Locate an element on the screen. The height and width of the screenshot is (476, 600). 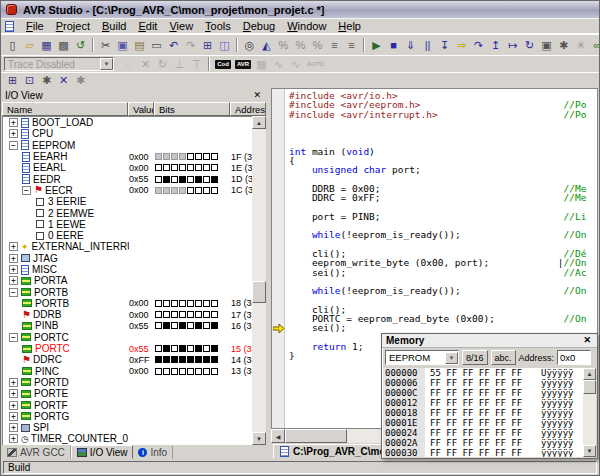
register-label: 0 EERE is located at coordinates (66, 236).